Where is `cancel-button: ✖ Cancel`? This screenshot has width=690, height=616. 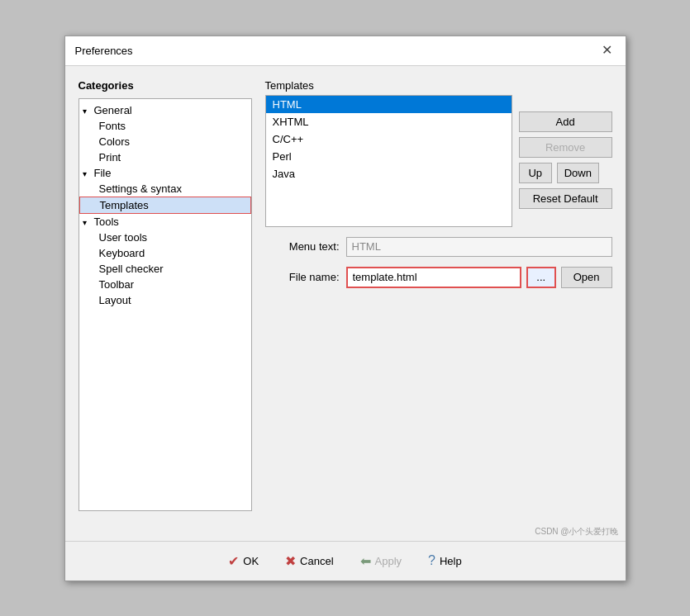 cancel-button: ✖ Cancel is located at coordinates (309, 562).